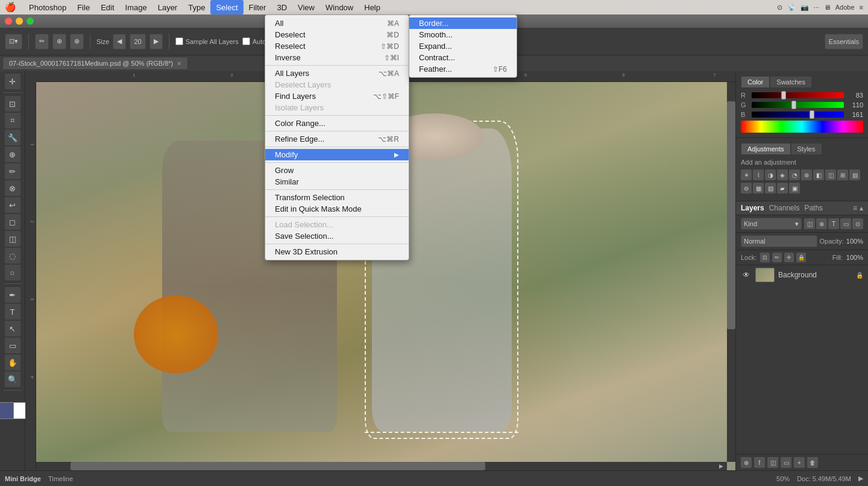  What do you see at coordinates (13, 81) in the screenshot?
I see `move-tool: ✛` at bounding box center [13, 81].